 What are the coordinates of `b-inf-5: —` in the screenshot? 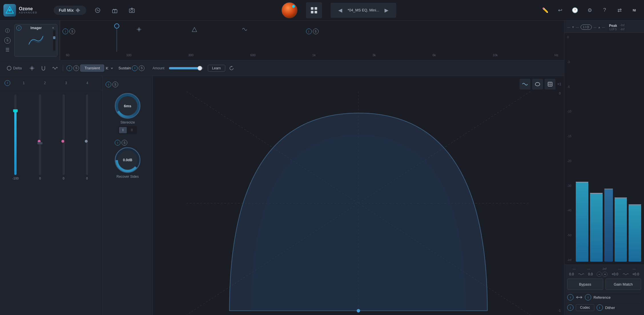 It's located at (634, 269).